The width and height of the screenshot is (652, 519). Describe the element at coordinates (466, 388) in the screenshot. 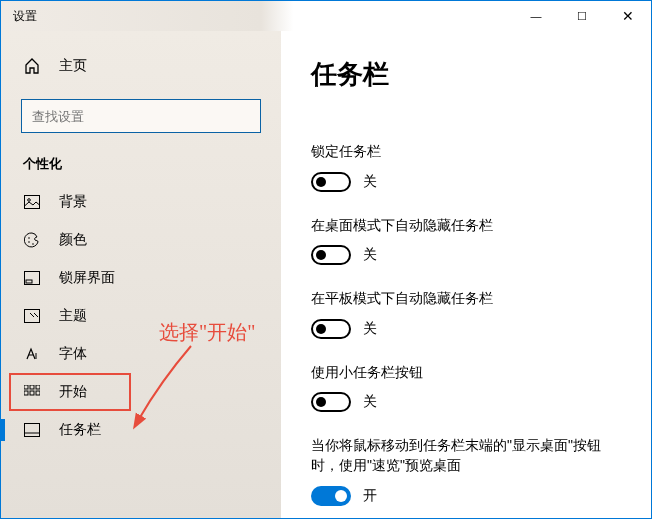

I see `setting-small-buttons: 使用小任务栏按钮 关` at that location.